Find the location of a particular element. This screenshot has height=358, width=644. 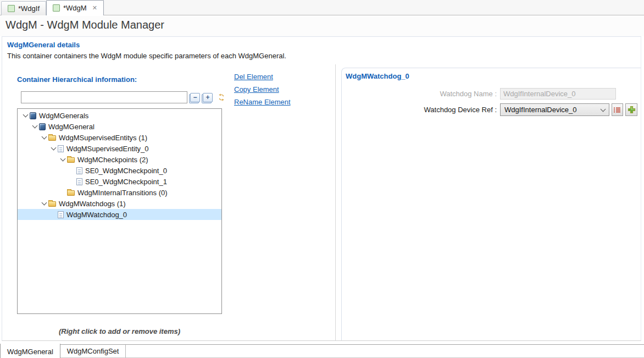

close-icon: ✕ is located at coordinates (95, 8).